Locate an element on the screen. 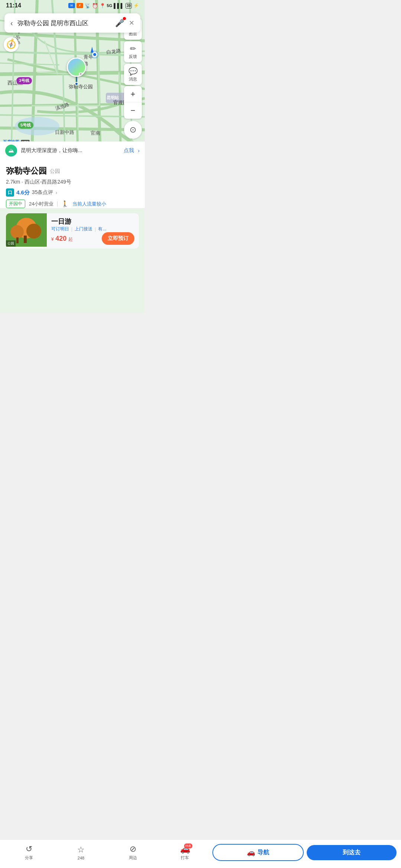 Image resolution: width=401 pixels, height=868 pixels. banner-link: 点我 is located at coordinates (129, 151).